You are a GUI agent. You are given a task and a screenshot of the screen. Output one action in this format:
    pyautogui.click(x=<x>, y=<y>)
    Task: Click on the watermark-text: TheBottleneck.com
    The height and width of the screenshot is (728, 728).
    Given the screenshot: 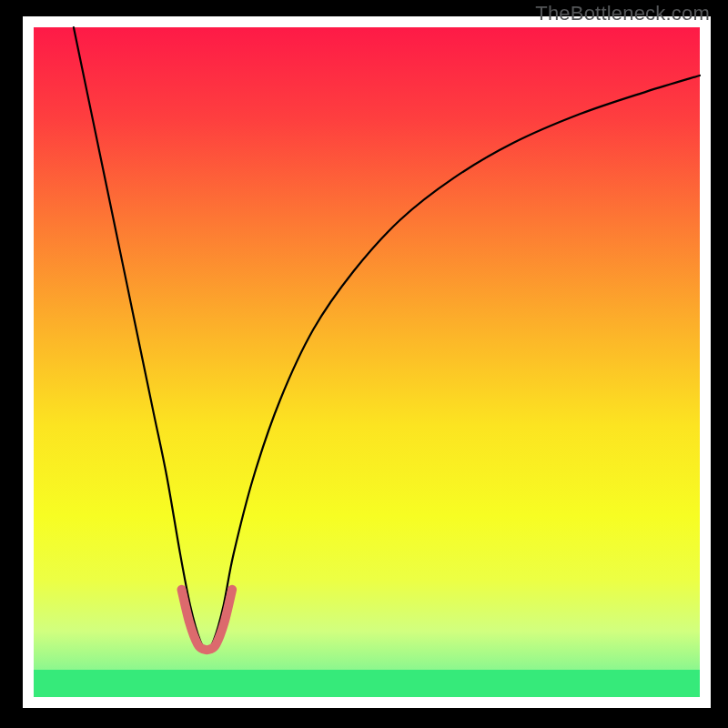 What is the action you would take?
    pyautogui.click(x=622, y=14)
    